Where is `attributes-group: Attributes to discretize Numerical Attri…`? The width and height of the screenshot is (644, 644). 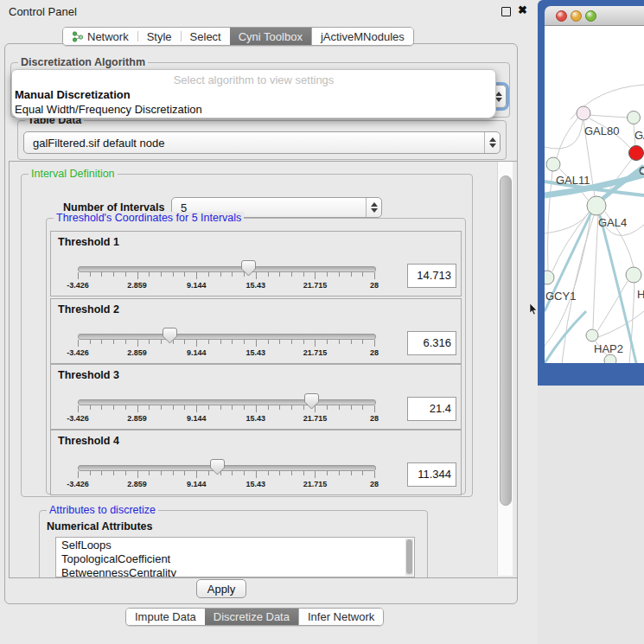 attributes-group: Attributes to discretize Numerical Attri… is located at coordinates (233, 545).